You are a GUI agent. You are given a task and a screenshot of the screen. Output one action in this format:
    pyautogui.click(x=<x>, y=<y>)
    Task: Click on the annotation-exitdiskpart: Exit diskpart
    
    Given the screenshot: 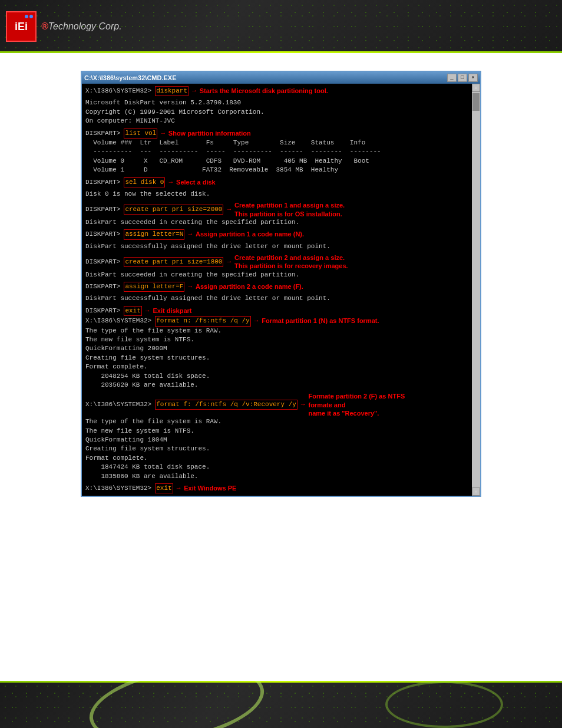 What is the action you would take?
    pyautogui.click(x=172, y=311)
    